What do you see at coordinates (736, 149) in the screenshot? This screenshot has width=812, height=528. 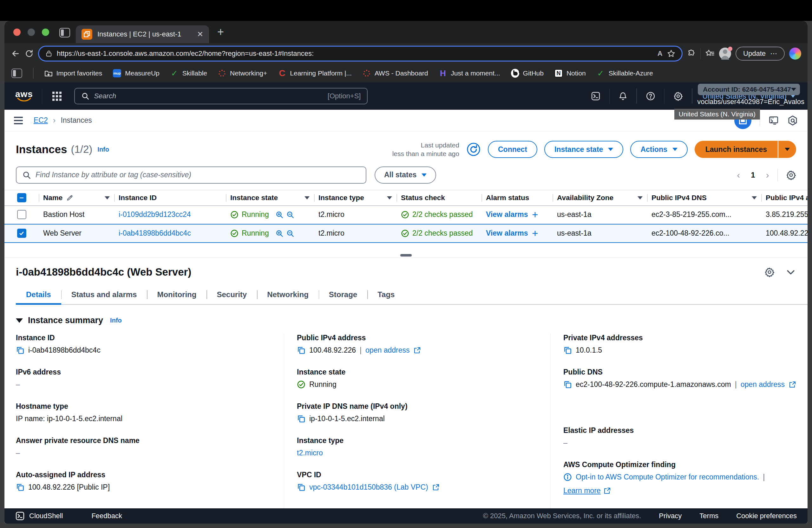 I see `launch-instances-button: Launch instances` at bounding box center [736, 149].